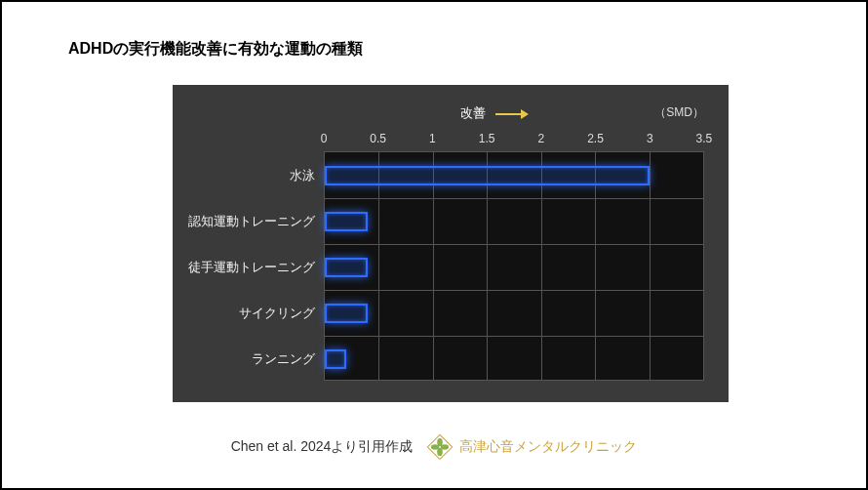  I want to click on category-label: 水泳, so click(256, 176).